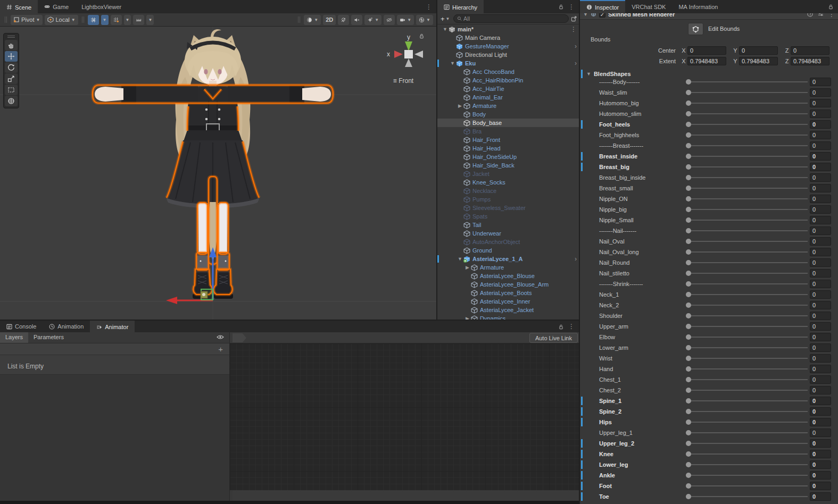 The width and height of the screenshot is (838, 504). Describe the element at coordinates (389, 20) in the screenshot. I see `visibility-off-icon` at that location.